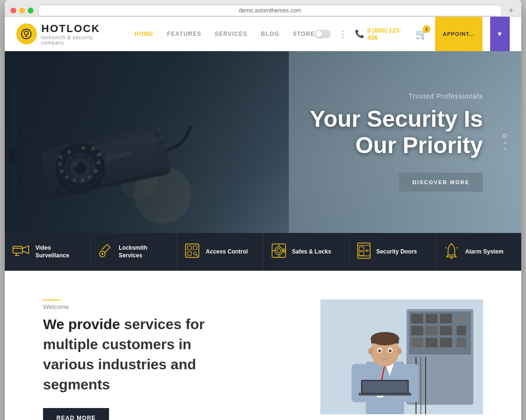 This screenshot has width=526, height=420. I want to click on site-header: HOTLOCK locksmith & security company HOM…, so click(263, 34).